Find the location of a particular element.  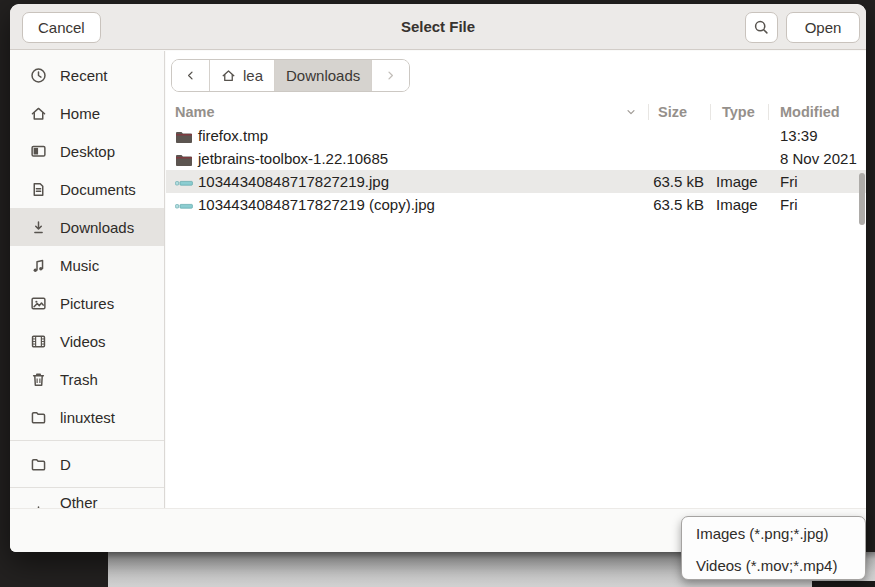

search-button is located at coordinates (762, 28).